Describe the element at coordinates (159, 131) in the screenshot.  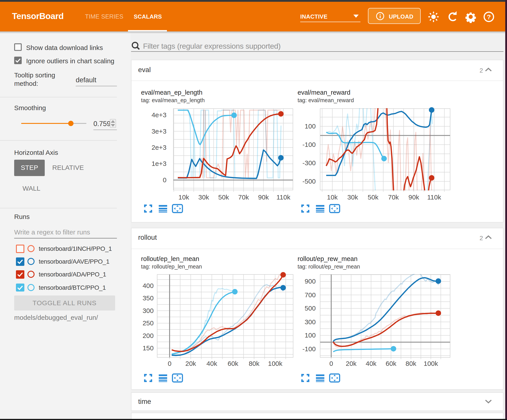
I see `svg-text: 3e+3` at that location.